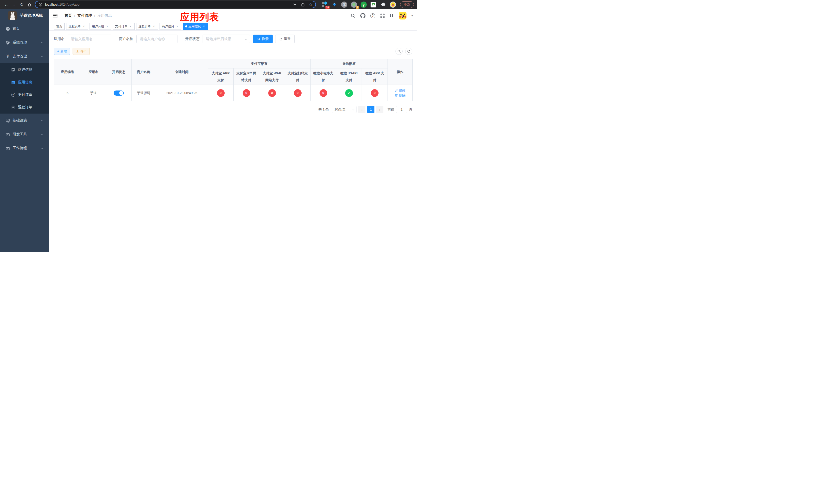 This screenshot has width=834, height=504. Describe the element at coordinates (219, 39) in the screenshot. I see `status-select-placeholder: 请选择开启状态` at that location.